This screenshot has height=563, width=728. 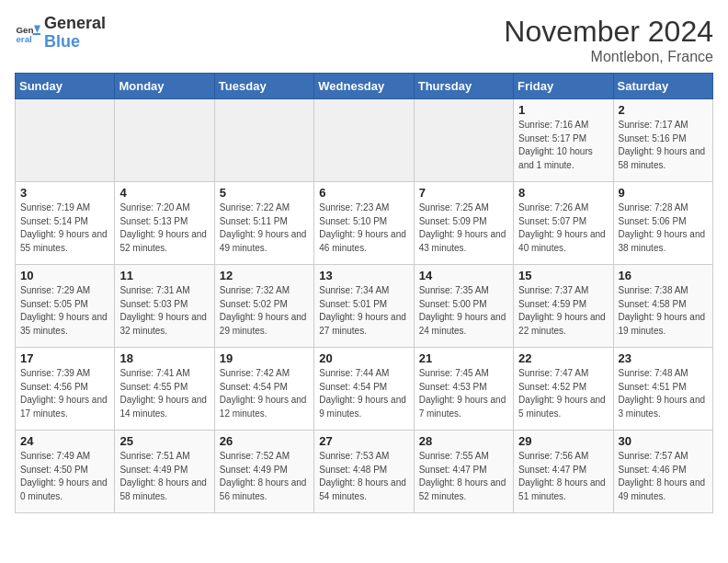 What do you see at coordinates (65, 306) in the screenshot?
I see `calendar-cell: 10Sunrise: 7:29 AM Sunset: 5:05 PM Dayli…` at bounding box center [65, 306].